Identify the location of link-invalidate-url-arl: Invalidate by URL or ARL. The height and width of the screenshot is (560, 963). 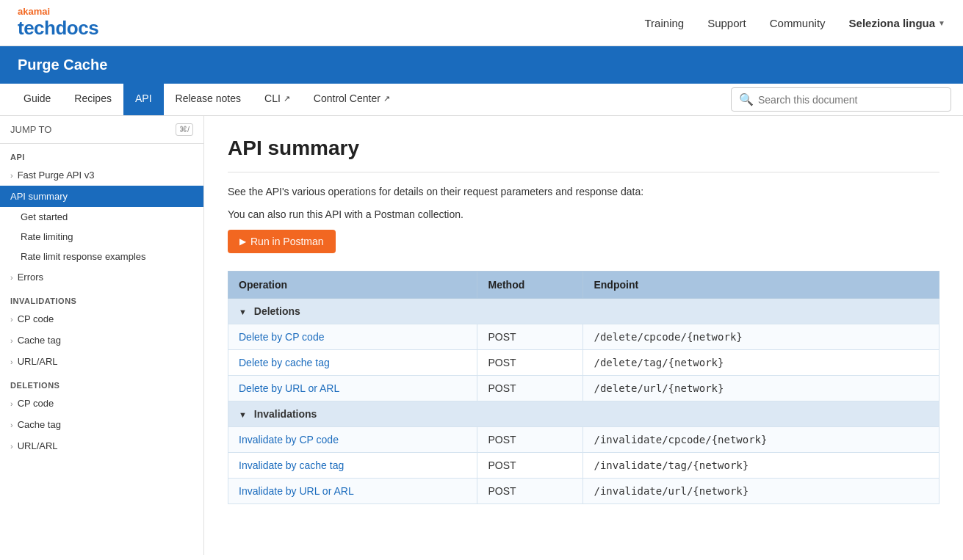
(297, 491).